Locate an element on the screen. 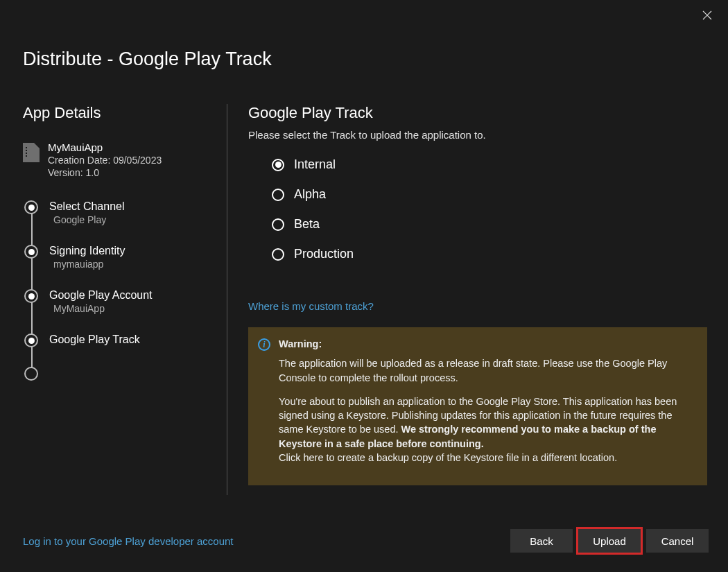  step-label: Google Play Account is located at coordinates (101, 295).